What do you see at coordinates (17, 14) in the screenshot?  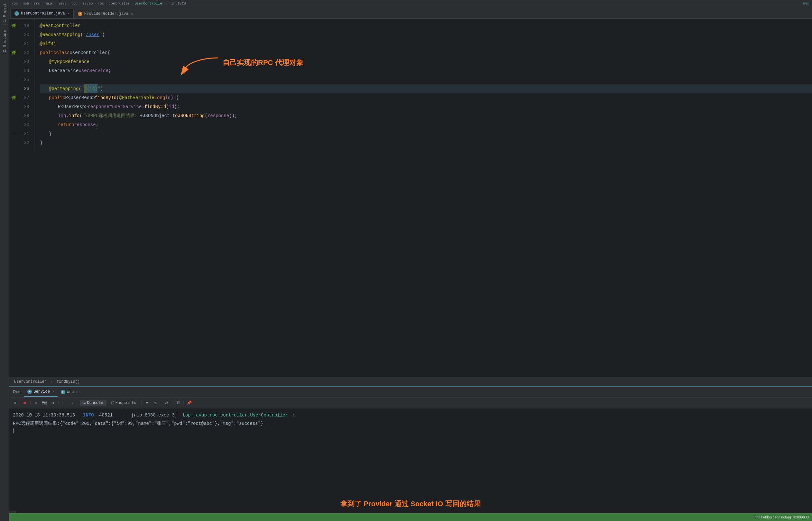 I see `java-file-icon: J` at bounding box center [17, 14].